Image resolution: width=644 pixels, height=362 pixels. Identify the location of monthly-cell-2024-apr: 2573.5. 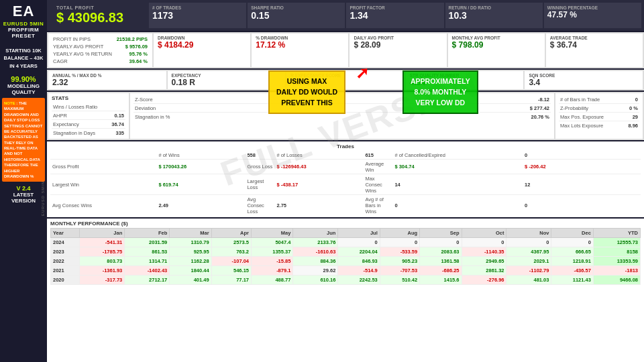
(231, 243).